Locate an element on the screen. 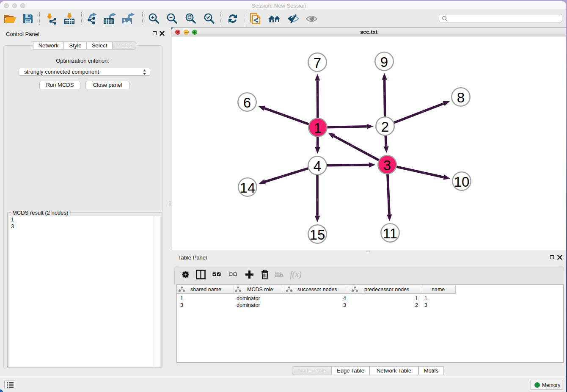  svg-text: 1 is located at coordinates (318, 128).